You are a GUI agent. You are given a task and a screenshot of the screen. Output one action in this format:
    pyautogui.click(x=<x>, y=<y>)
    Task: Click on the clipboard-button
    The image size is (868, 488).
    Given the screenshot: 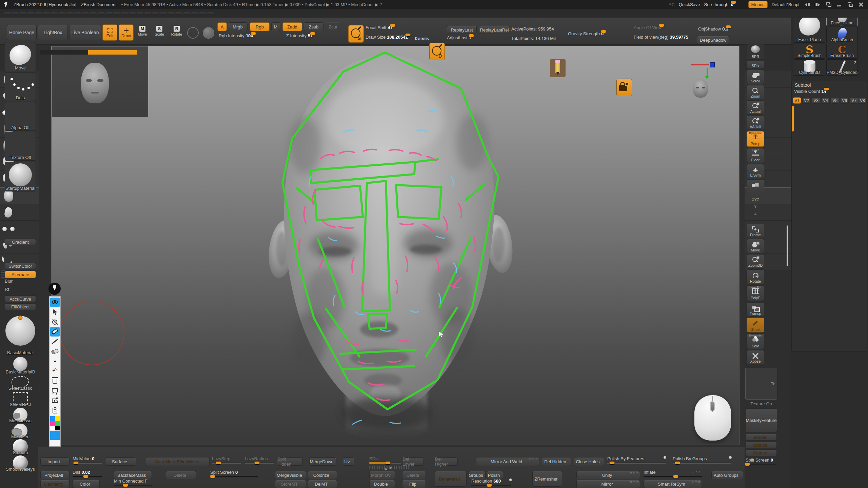 What is the action you would take?
    pyautogui.click(x=55, y=410)
    